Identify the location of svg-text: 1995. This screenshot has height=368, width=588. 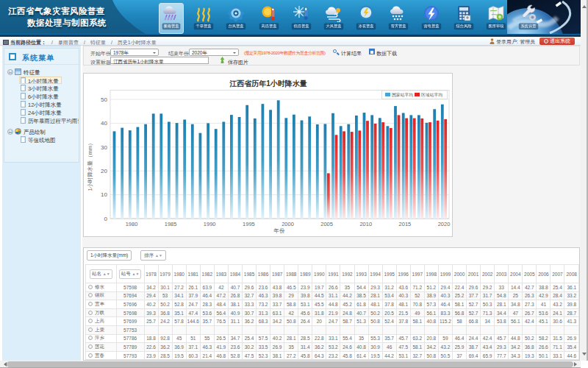
(248, 224).